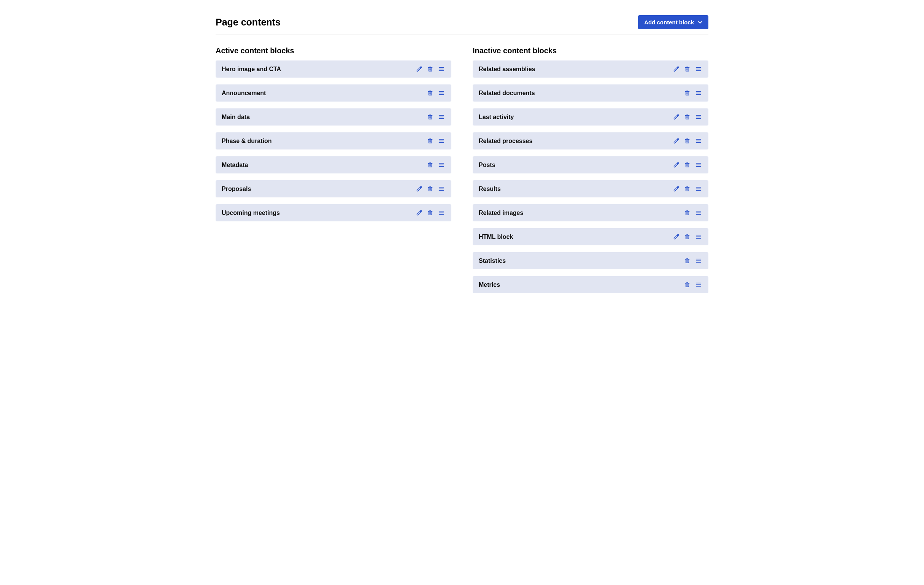  I want to click on block-label: Statistics, so click(492, 261).